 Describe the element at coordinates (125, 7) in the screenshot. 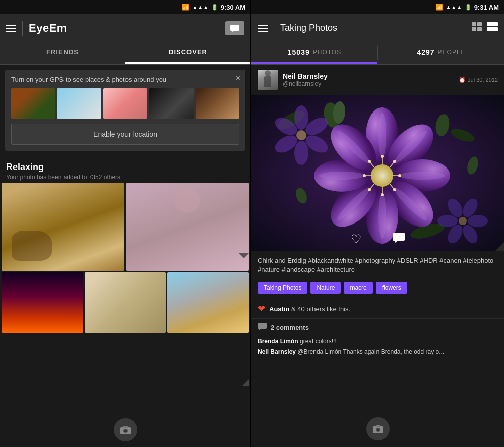

I see `left-status-bar: 📶 ▲▲▲ 🔋 9:30 AM` at that location.